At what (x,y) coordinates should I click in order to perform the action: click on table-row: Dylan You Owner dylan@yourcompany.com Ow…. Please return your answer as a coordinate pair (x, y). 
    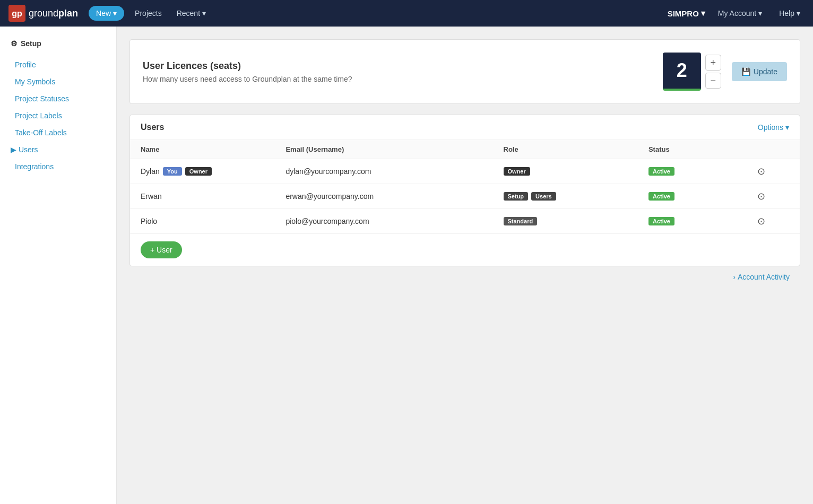
    Looking at the image, I should click on (465, 172).